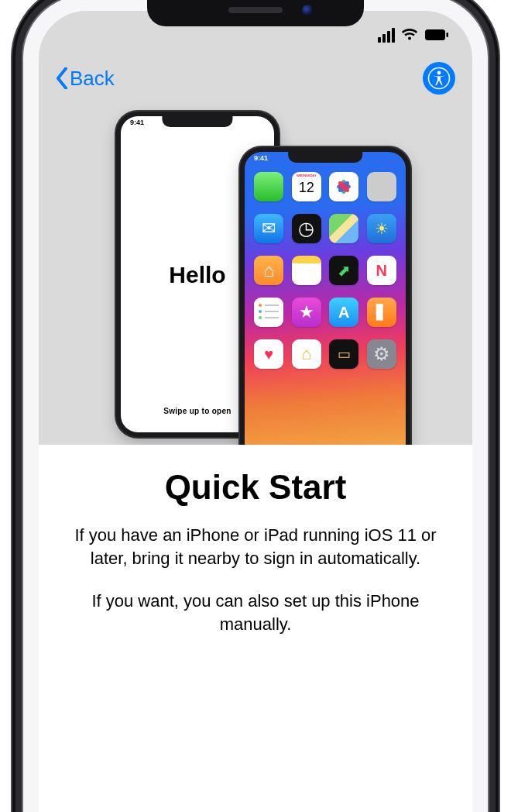 This screenshot has width=511, height=812. I want to click on app-calendar-icon, so click(307, 187).